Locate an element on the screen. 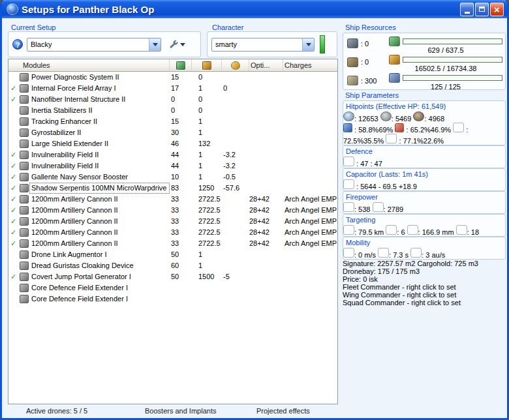 The height and width of the screenshot is (420, 509). setup-combobox: Blacky is located at coordinates (94, 44).